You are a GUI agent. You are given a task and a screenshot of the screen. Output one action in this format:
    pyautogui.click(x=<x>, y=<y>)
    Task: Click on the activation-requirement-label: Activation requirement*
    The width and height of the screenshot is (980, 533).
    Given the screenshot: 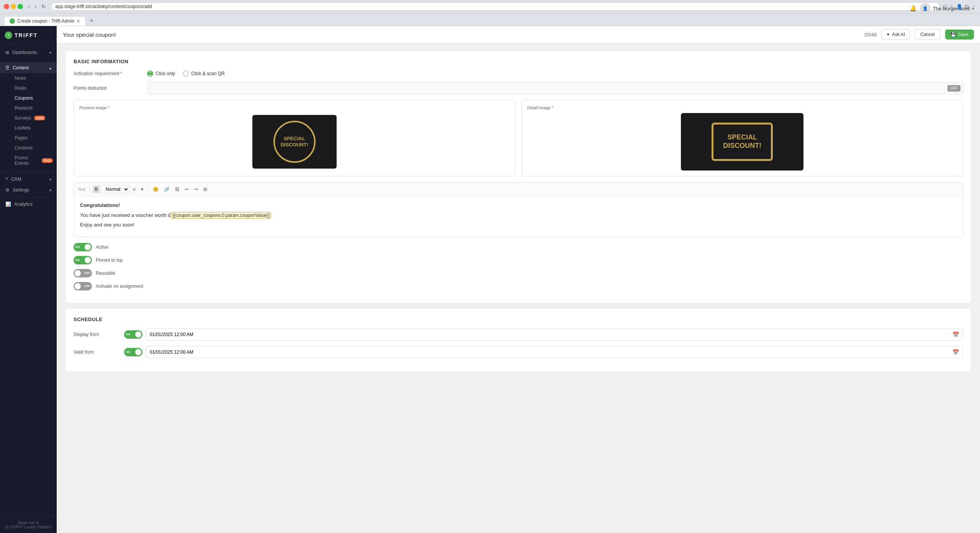 What is the action you would take?
    pyautogui.click(x=108, y=74)
    